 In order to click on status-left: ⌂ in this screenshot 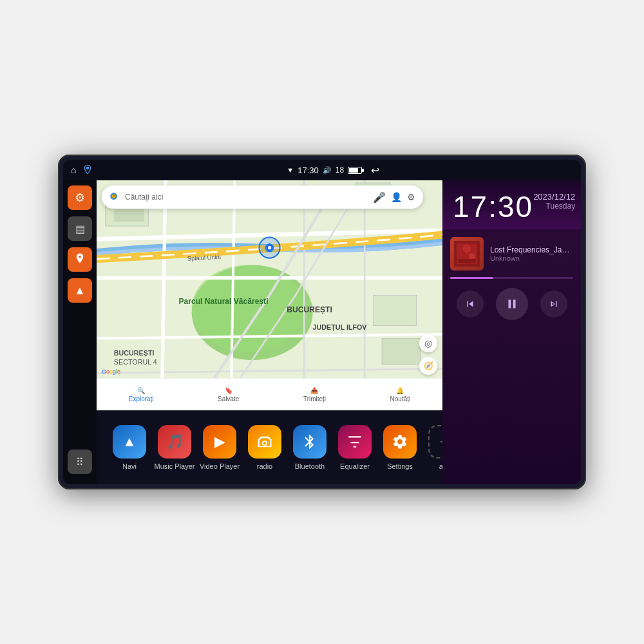, I will do `click(82, 170)`.